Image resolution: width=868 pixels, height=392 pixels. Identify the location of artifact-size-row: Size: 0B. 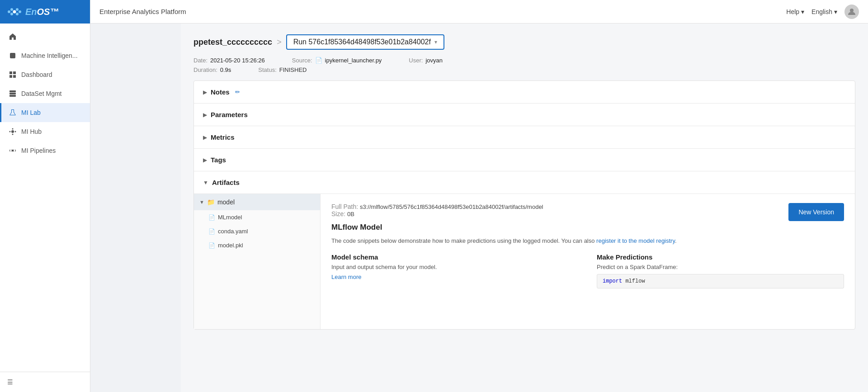
(438, 214).